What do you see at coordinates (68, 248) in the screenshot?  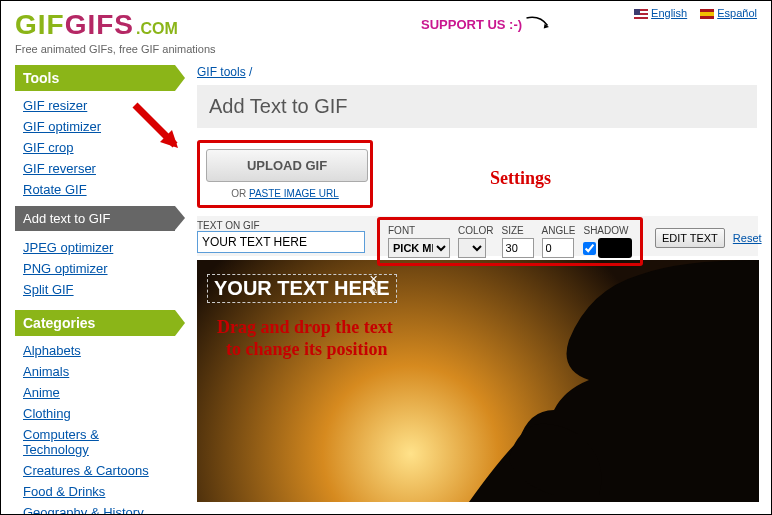 I see `sidebar-item-jpeg-optimizer: JPEG optimizer` at bounding box center [68, 248].